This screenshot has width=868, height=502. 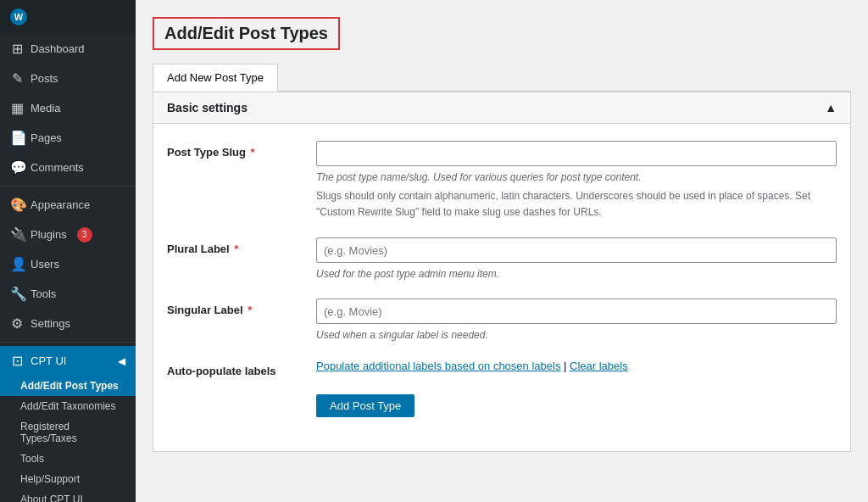 What do you see at coordinates (44, 78) in the screenshot?
I see `sidebar-item-label: Posts` at bounding box center [44, 78].